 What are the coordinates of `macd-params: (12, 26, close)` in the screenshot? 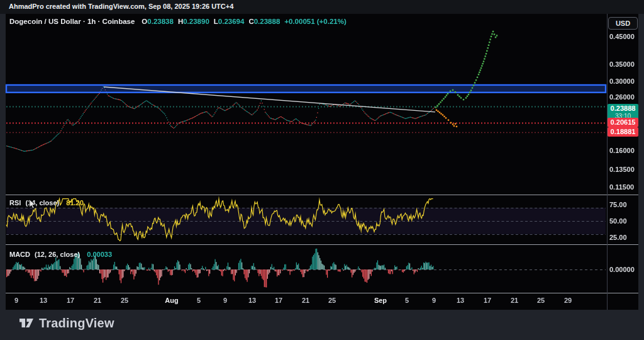 It's located at (57, 254).